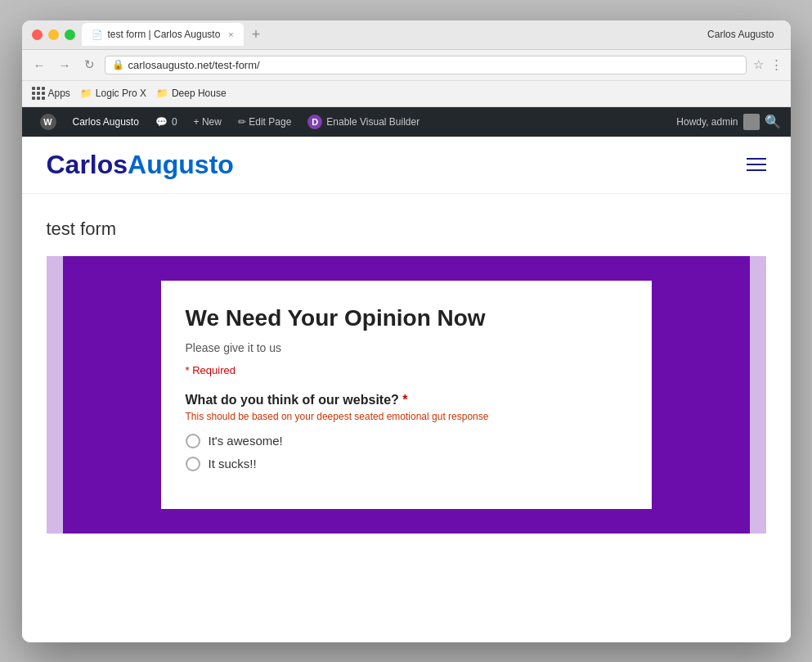 Image resolution: width=812 pixels, height=662 pixels. I want to click on forward-button: →, so click(65, 65).